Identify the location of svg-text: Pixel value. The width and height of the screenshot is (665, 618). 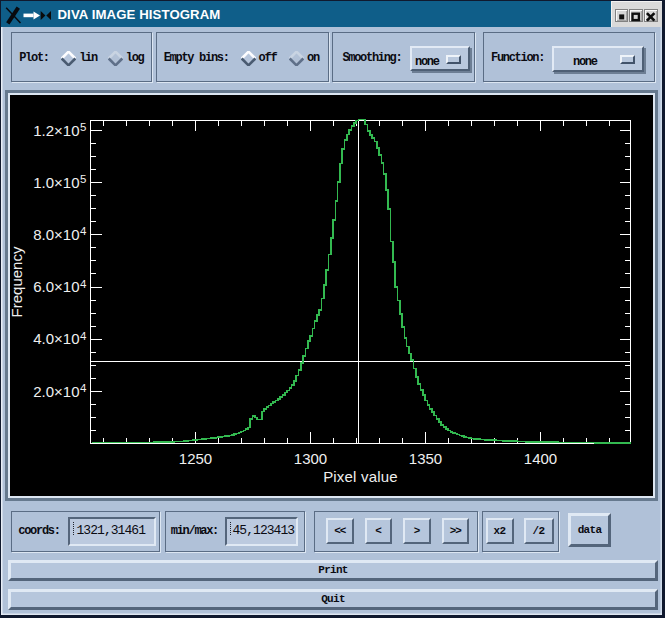
(360, 476).